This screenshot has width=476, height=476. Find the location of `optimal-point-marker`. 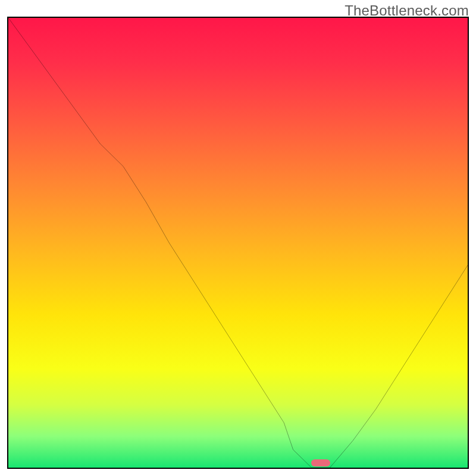

optimal-point-marker is located at coordinates (321, 463).